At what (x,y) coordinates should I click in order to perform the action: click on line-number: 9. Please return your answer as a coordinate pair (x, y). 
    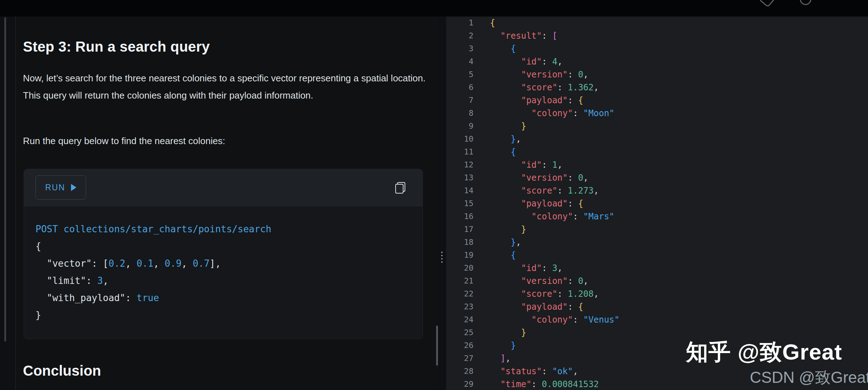
    Looking at the image, I should click on (460, 126).